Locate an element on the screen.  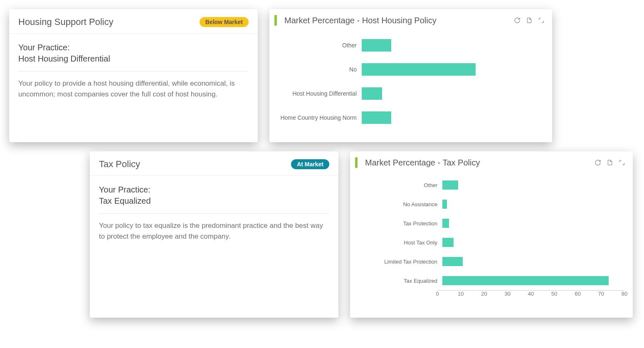
tax-practice-label: Your Practice: is located at coordinates (214, 190).